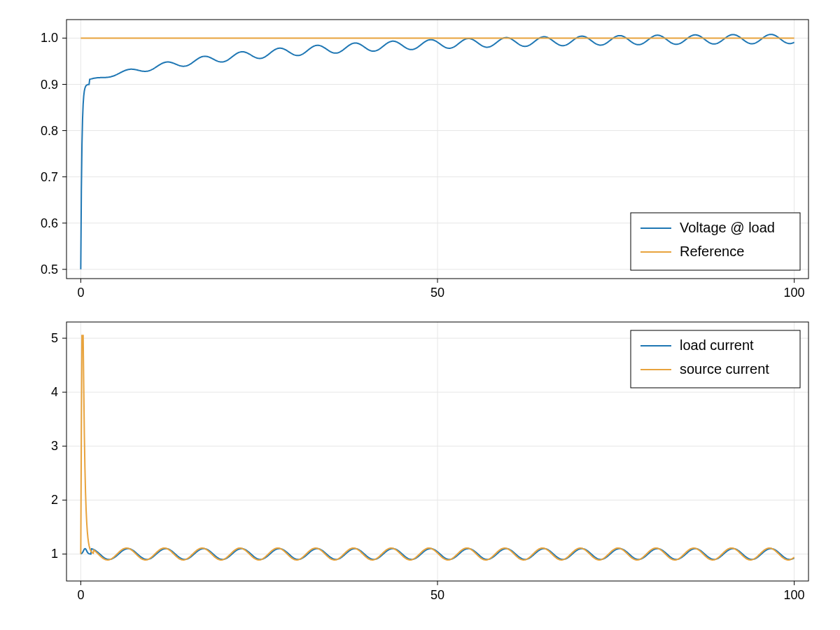 The width and height of the screenshot is (840, 630). Describe the element at coordinates (49, 270) in the screenshot. I see `y-tick-label: 0.5` at that location.